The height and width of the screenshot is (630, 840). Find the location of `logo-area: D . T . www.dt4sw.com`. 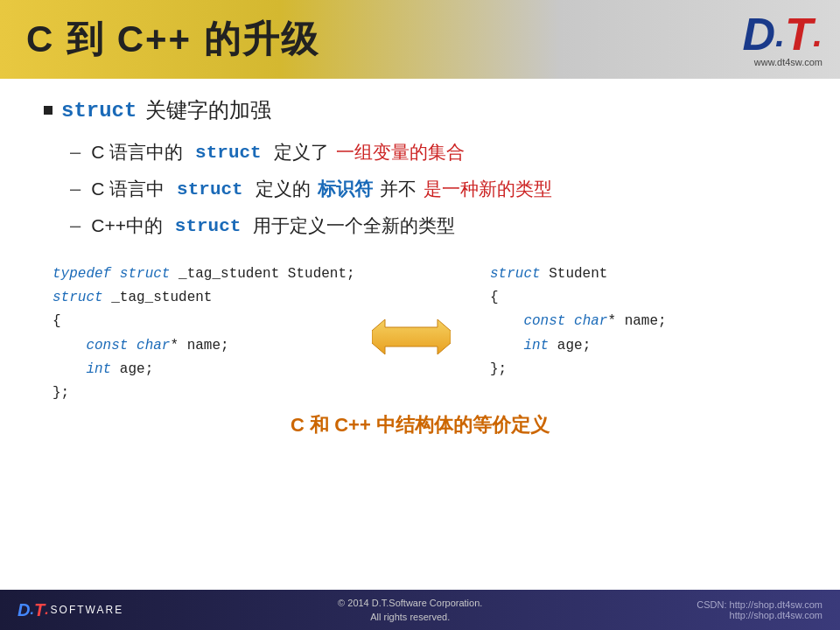

logo-area: D . T . www.dt4sw.com is located at coordinates (782, 39).